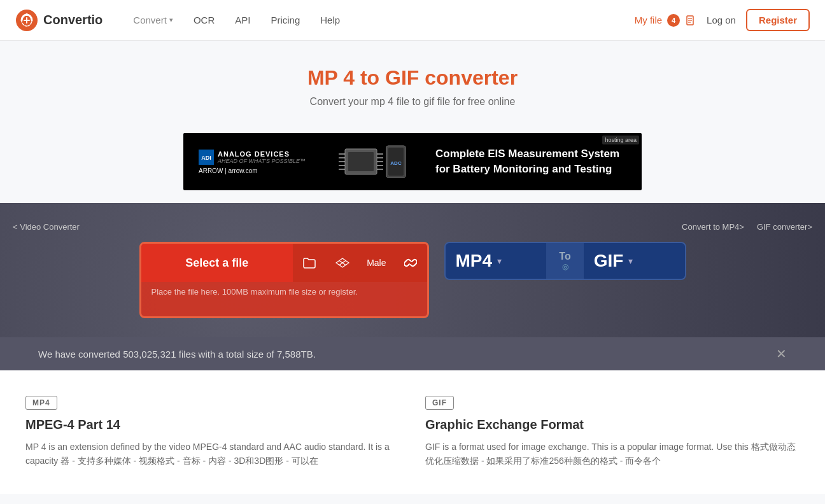 The width and height of the screenshot is (825, 504). What do you see at coordinates (411, 263) in the screenshot?
I see `link-button` at bounding box center [411, 263].